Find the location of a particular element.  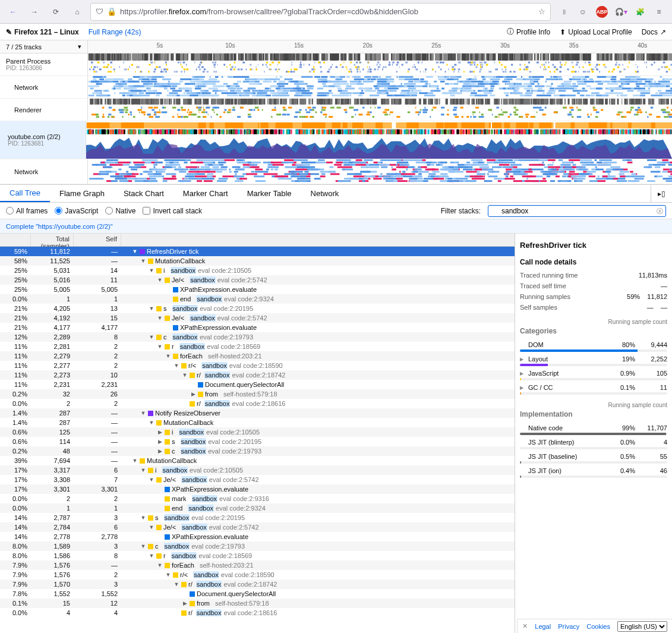

calltree-row: 0.0% 2 2 mark sandbox eval code:2:9316 is located at coordinates (257, 499).